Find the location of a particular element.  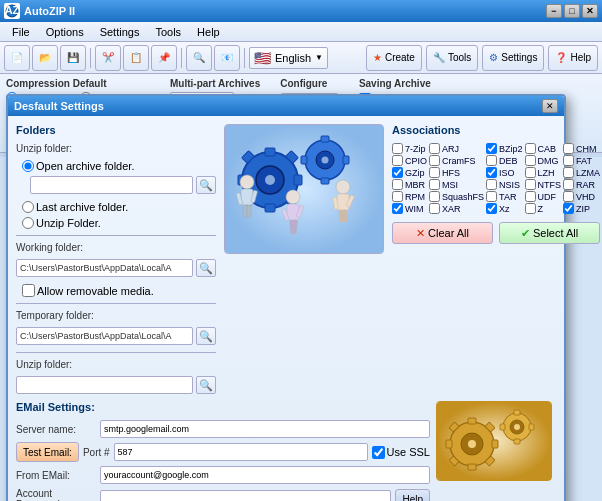

assoc-label-7-zip: 7-Zip is located at coordinates (416, 149).